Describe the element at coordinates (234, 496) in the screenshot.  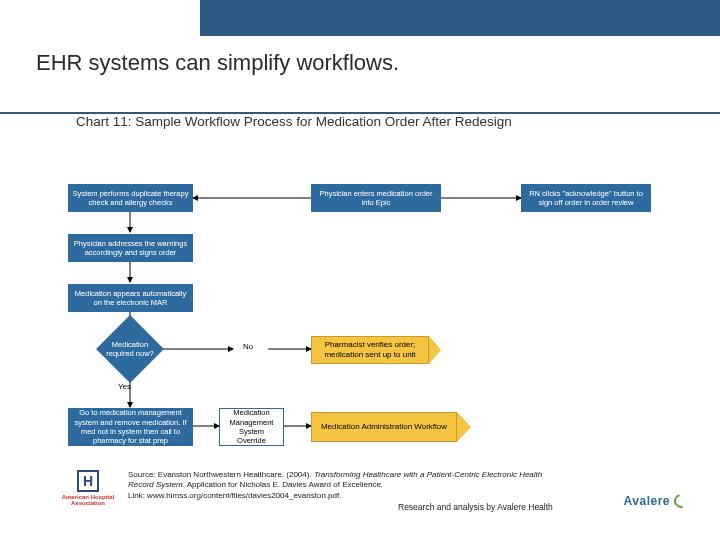
I see `source-link: Link: www.himss.org/content/files/davies…` at that location.